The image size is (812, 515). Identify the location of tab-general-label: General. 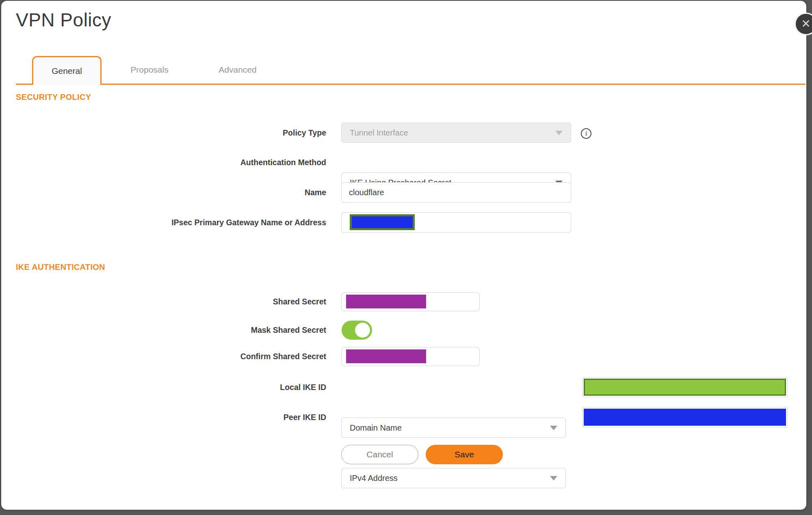
(67, 71).